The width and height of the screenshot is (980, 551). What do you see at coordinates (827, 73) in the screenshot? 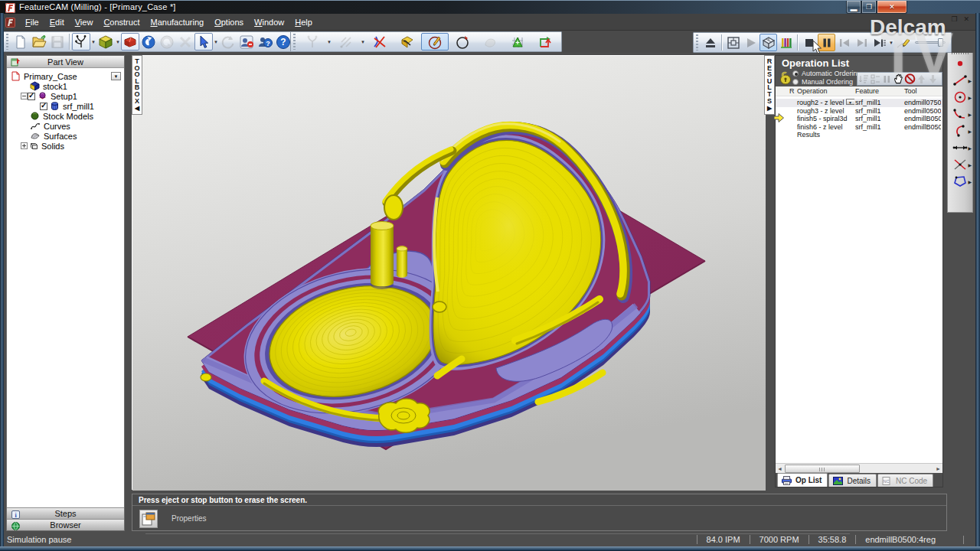
I see `automatic-ordering-radio: Automatic Ordering` at bounding box center [827, 73].